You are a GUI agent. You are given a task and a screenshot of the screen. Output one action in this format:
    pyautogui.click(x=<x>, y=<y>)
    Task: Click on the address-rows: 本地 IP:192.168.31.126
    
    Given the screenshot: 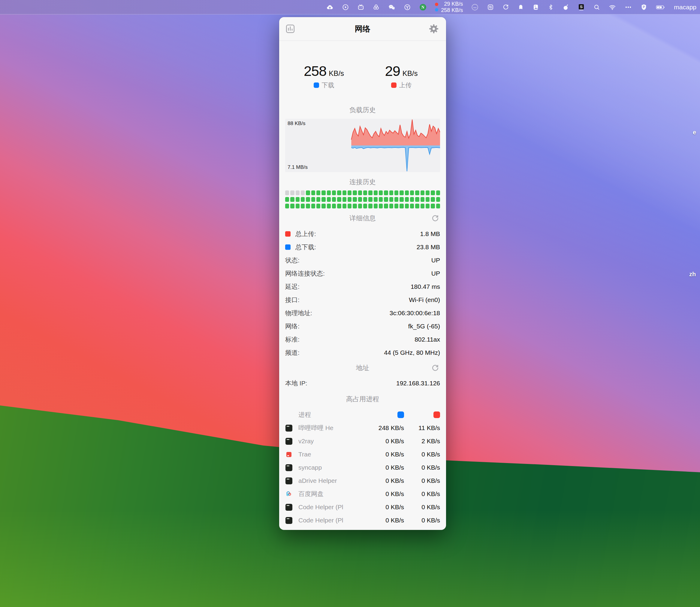 What is the action you would take?
    pyautogui.click(x=363, y=383)
    